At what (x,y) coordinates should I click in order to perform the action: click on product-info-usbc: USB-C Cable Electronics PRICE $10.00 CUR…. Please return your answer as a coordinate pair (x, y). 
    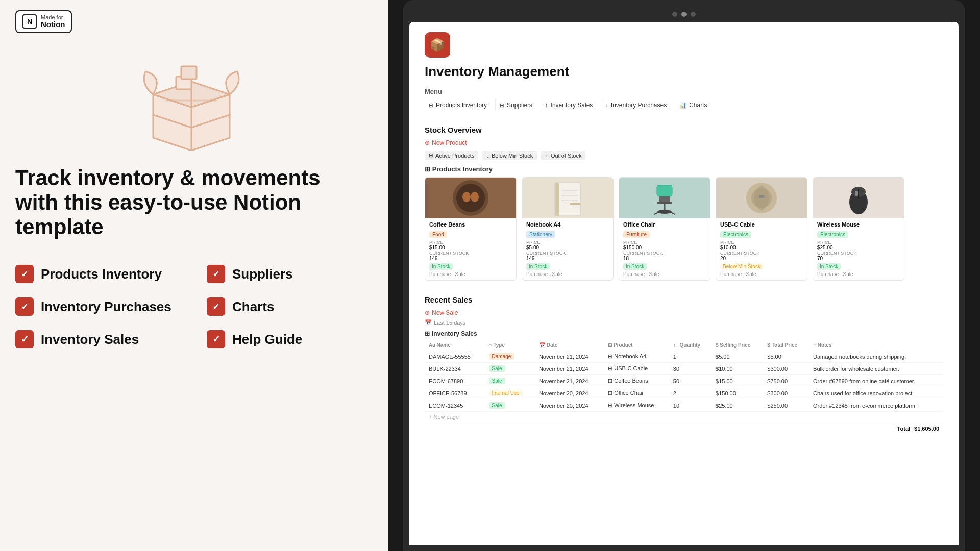
    Looking at the image, I should click on (762, 249).